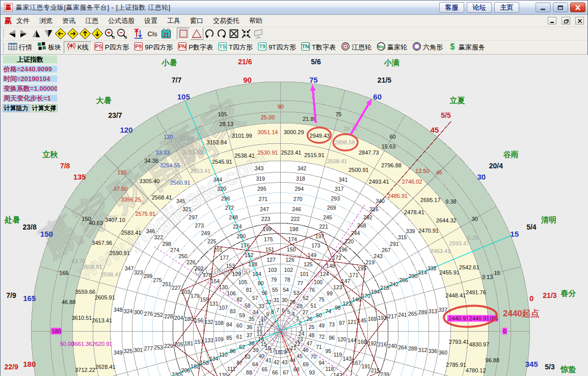 Image resolution: width=588 pixels, height=376 pixels. Describe the element at coordinates (246, 34) in the screenshot. I see `collapse-icon` at that location.